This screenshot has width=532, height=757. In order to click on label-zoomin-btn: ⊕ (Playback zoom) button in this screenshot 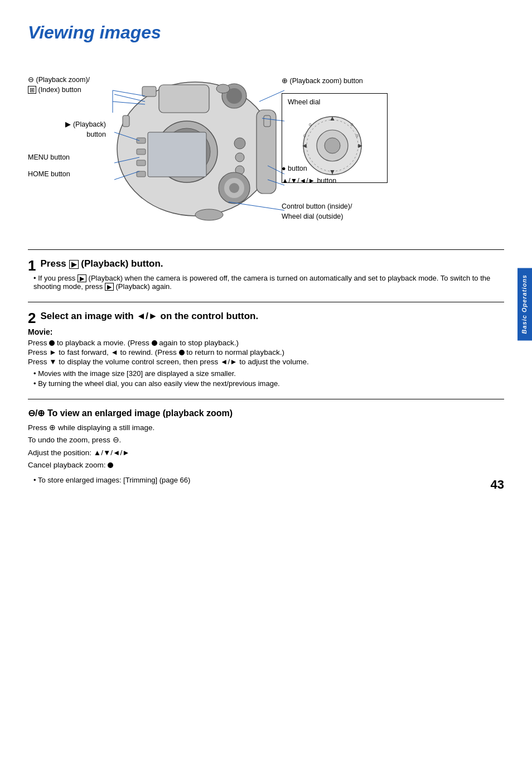, I will do `click(322, 80)`.